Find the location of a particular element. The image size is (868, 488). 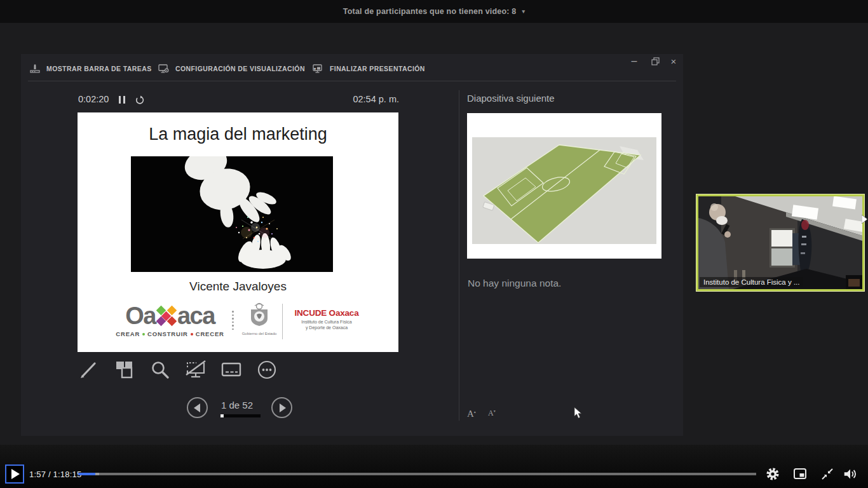

exit-fullscreen-button is located at coordinates (827, 474).